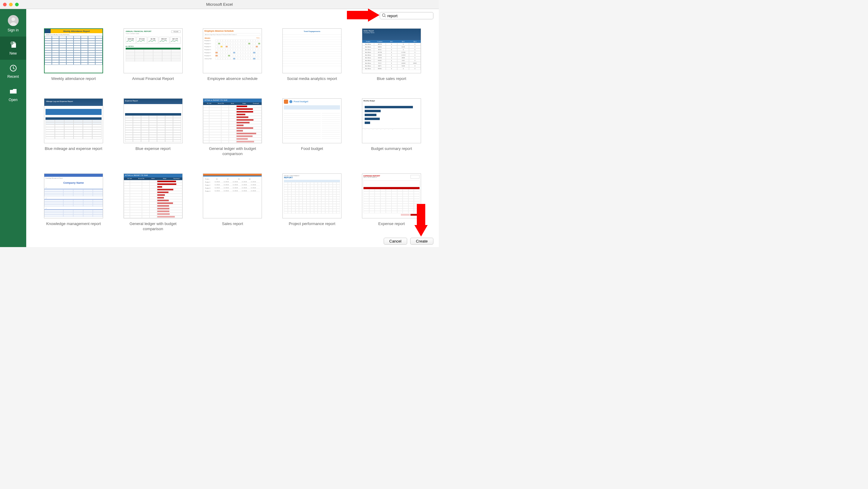 Image resolution: width=868 pixels, height=489 pixels. Describe the element at coordinates (13, 45) in the screenshot. I see `new-icon` at that location.